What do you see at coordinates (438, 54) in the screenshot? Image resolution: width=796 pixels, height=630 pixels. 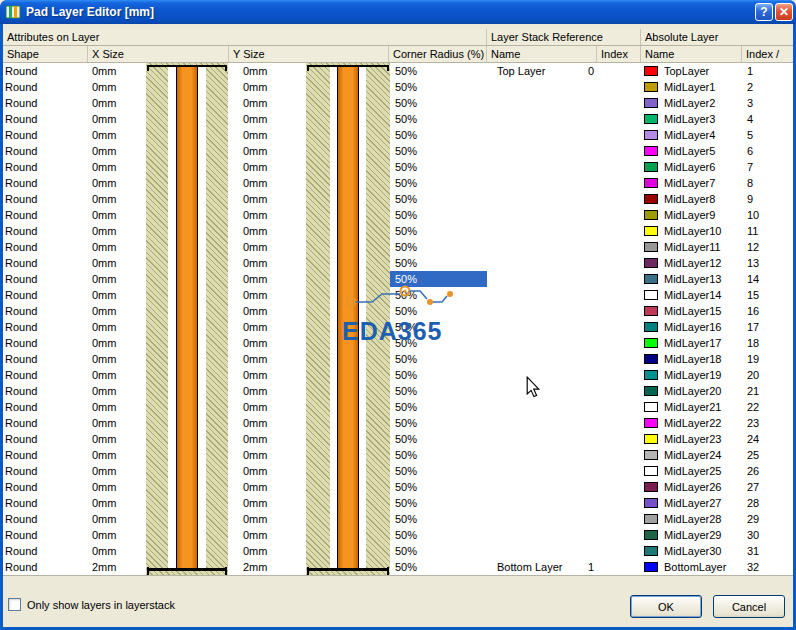 I see `column-header-corner-radius: Corner Radius (%)` at bounding box center [438, 54].